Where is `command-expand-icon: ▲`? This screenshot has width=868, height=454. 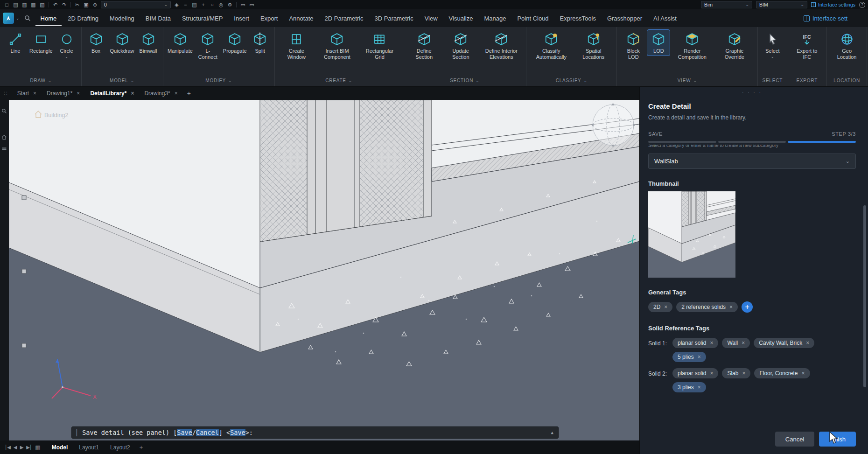 command-expand-icon: ▲ is located at coordinates (553, 433).